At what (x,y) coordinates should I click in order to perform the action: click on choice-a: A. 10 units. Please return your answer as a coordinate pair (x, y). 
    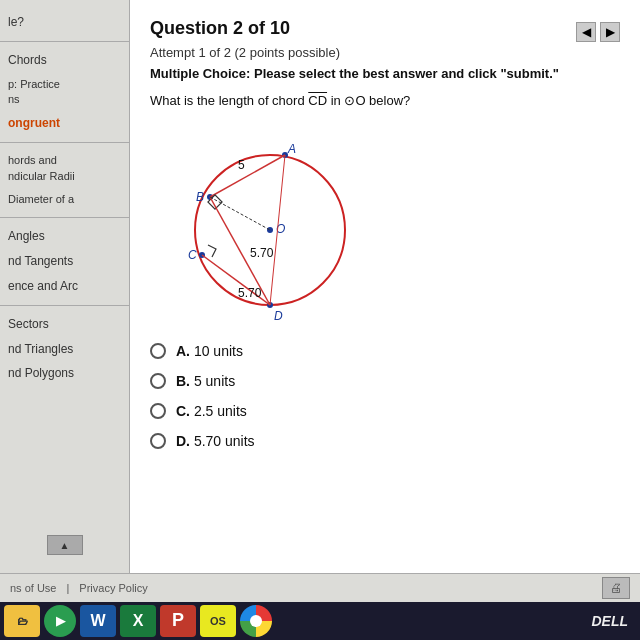
    Looking at the image, I should click on (385, 351).